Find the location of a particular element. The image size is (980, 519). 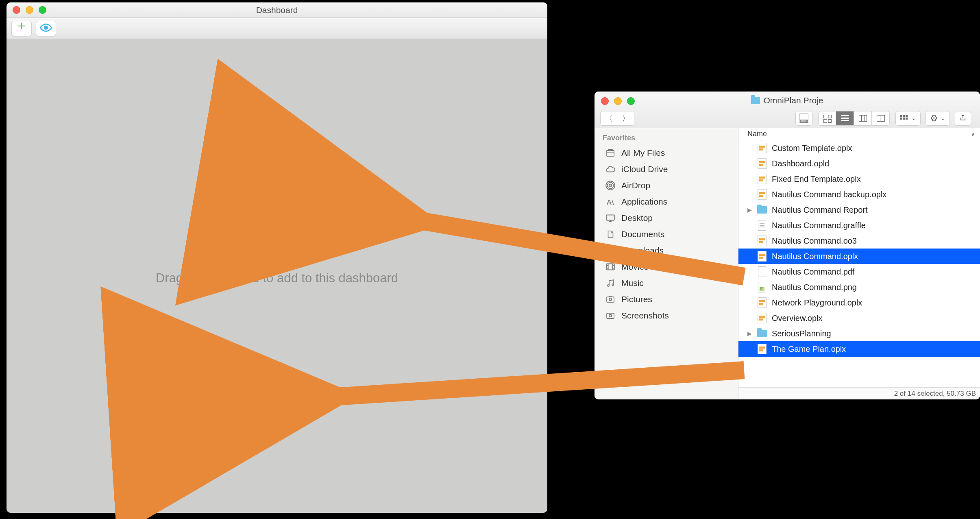

list-view-button is located at coordinates (845, 118).